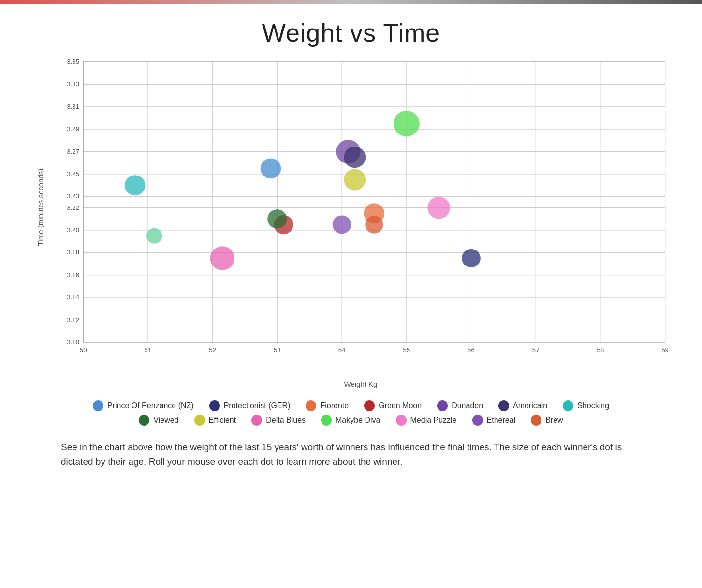 This screenshot has width=702, height=588. Describe the element at coordinates (523, 406) in the screenshot. I see `legend-item: Americain` at that location.